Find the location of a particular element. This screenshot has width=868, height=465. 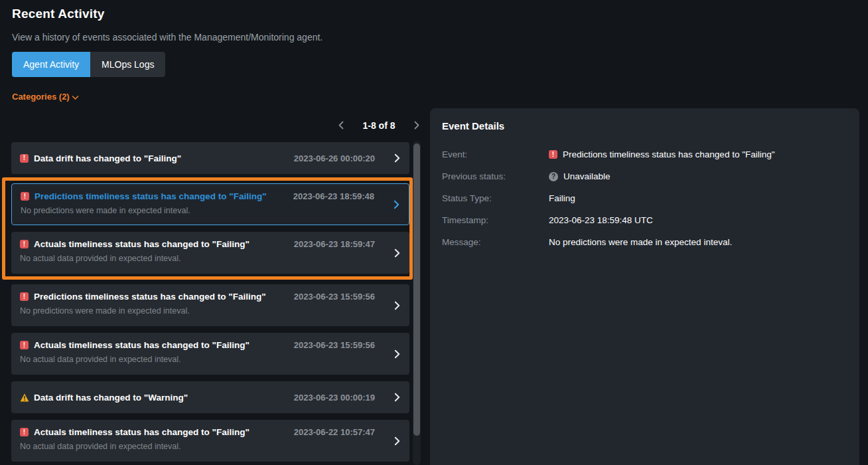

tab-group: Agent ActivityMLOps Logs is located at coordinates (89, 64).